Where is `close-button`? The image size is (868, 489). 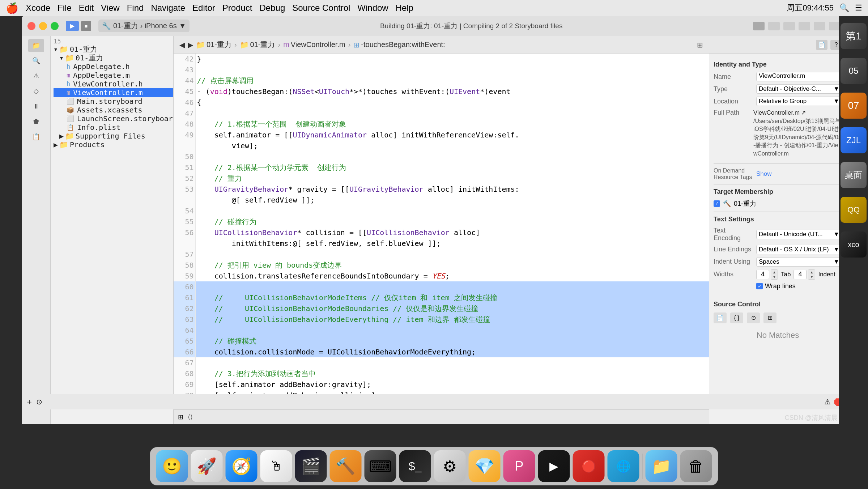
close-button is located at coordinates (31, 26).